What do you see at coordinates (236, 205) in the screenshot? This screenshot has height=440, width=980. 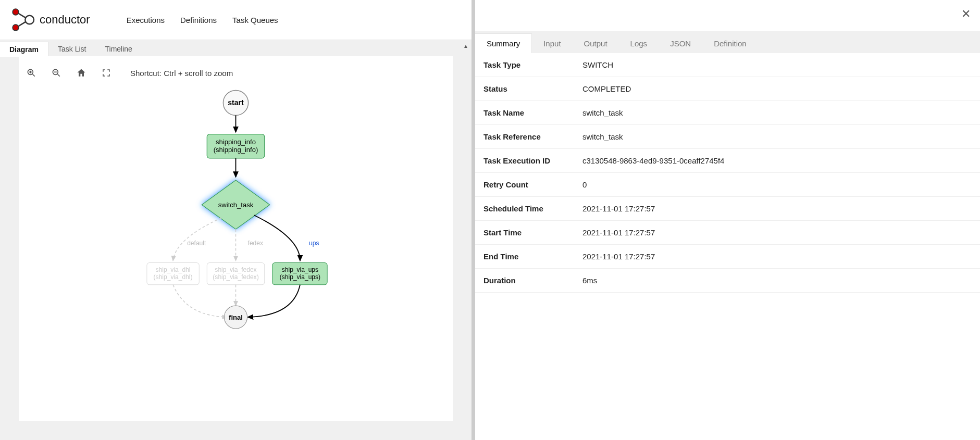 I see `node-switch-label: switch_task` at bounding box center [236, 205].